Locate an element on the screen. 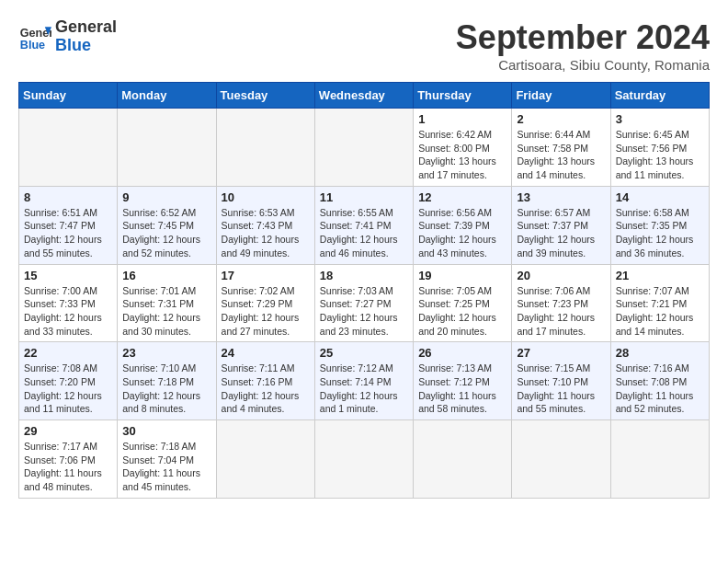 The image size is (728, 563). calendar-day-cell: 13 Sunrise: 6:57 AM Sunset: 7:37 PM Dayl… is located at coordinates (561, 224).